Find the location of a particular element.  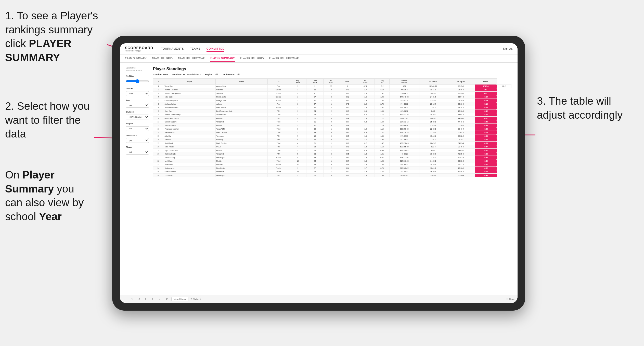

table-cell: 69.0 is located at coordinates (347, 115).